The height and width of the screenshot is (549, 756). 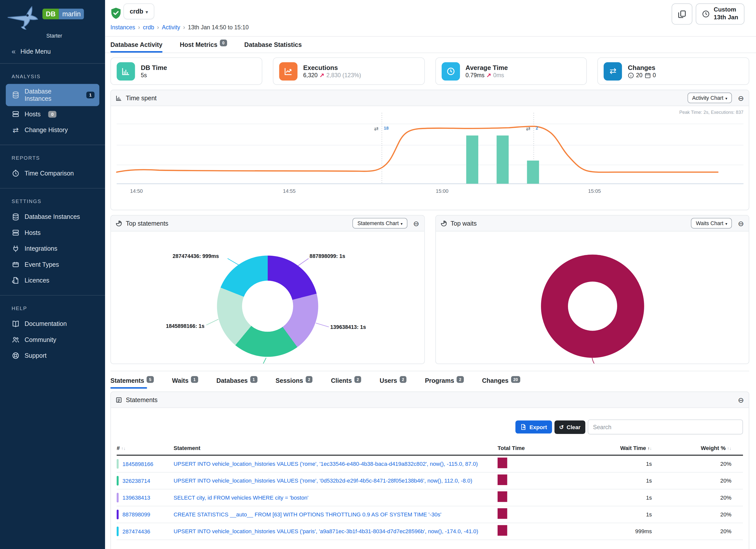 I want to click on tab-waits: Waits1, so click(x=185, y=383).